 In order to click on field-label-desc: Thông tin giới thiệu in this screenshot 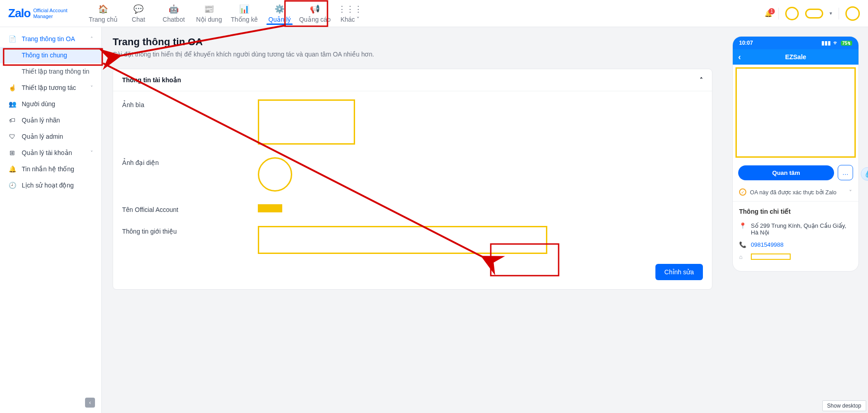, I will do `click(190, 230)`.